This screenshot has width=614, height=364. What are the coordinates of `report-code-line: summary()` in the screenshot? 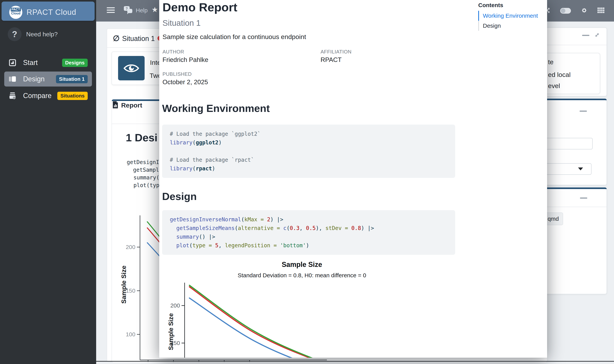 It's located at (148, 178).